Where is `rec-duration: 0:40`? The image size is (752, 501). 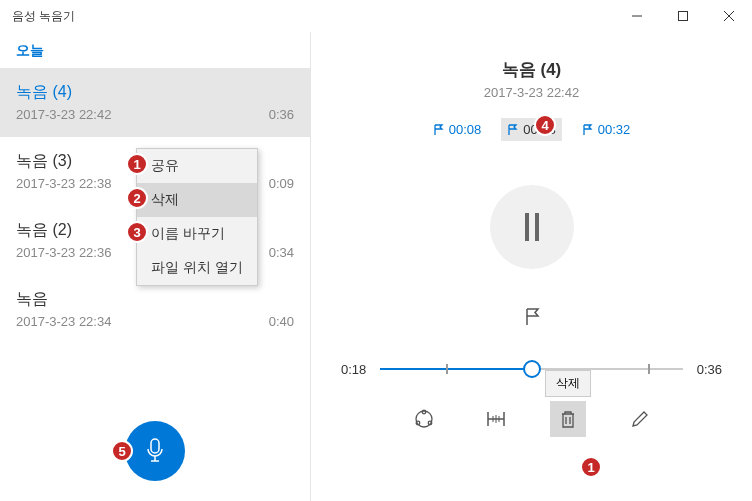 rec-duration: 0:40 is located at coordinates (282, 322).